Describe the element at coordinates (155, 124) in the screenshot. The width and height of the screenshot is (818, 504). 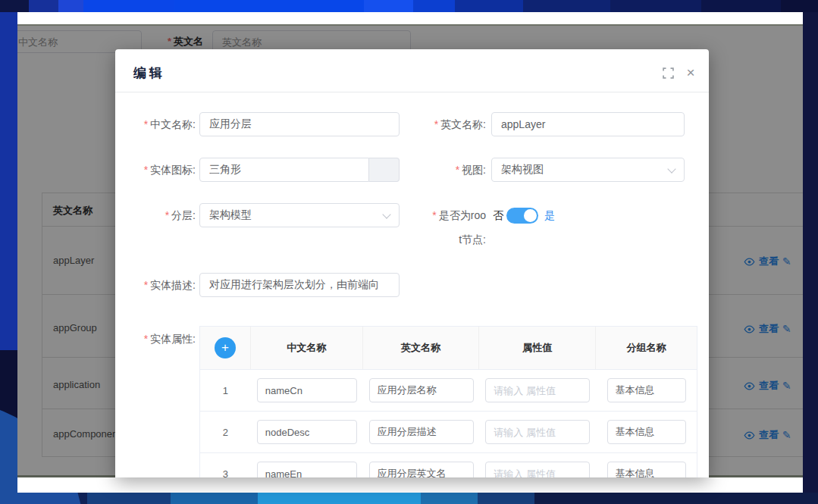
I see `name-cn-label: *中文名称:` at that location.